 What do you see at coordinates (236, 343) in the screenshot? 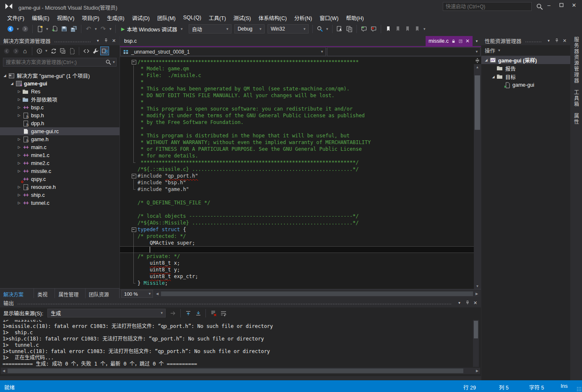
I see `output-log: 1> missile.c1>missile.c(18): fatal error…` at bounding box center [236, 343].